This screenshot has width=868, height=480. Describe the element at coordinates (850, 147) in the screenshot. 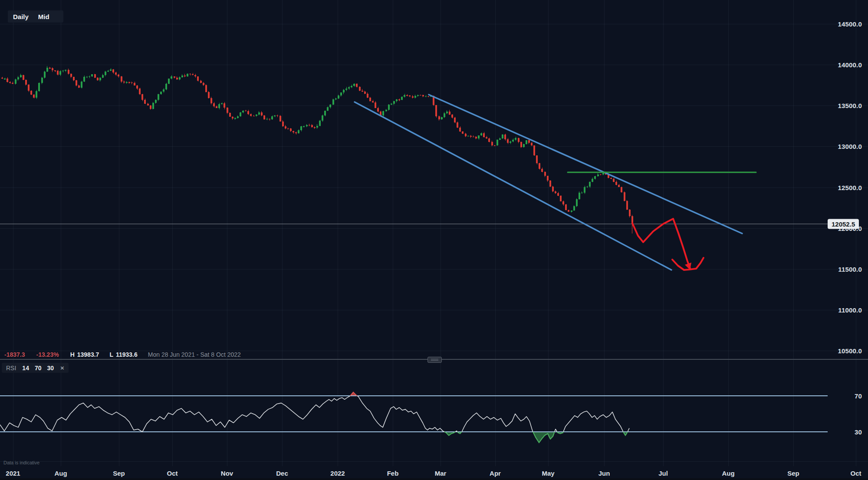

I see `price-axis-label: 13000.0` at that location.